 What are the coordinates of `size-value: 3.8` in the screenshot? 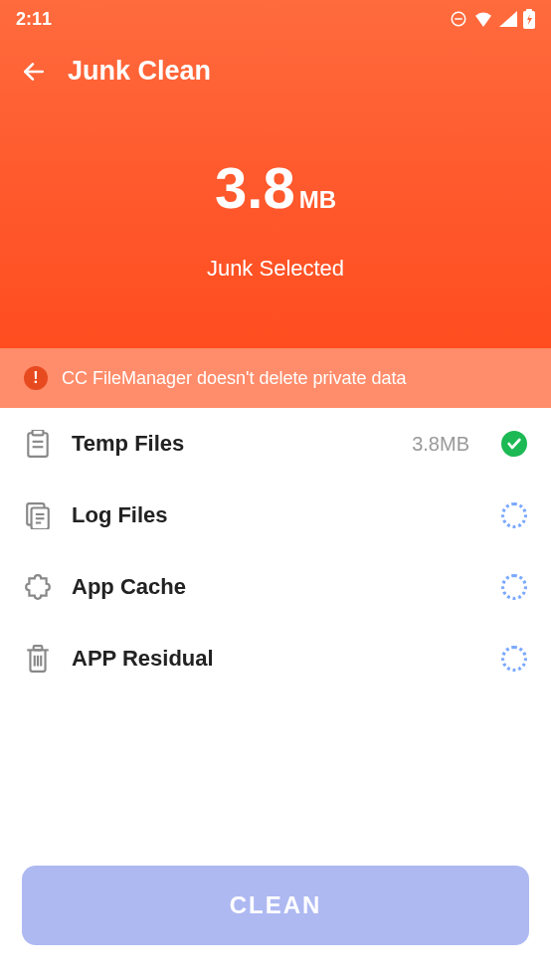 It's located at (255, 187).